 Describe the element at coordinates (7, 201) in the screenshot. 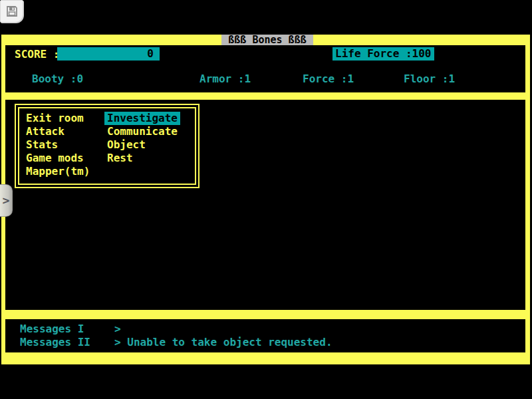

I see `sidebar-expand-handle: >` at that location.